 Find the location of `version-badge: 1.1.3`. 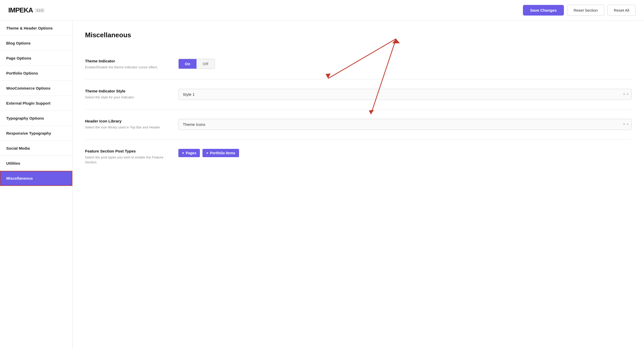

version-badge: 1.1.3 is located at coordinates (40, 10).